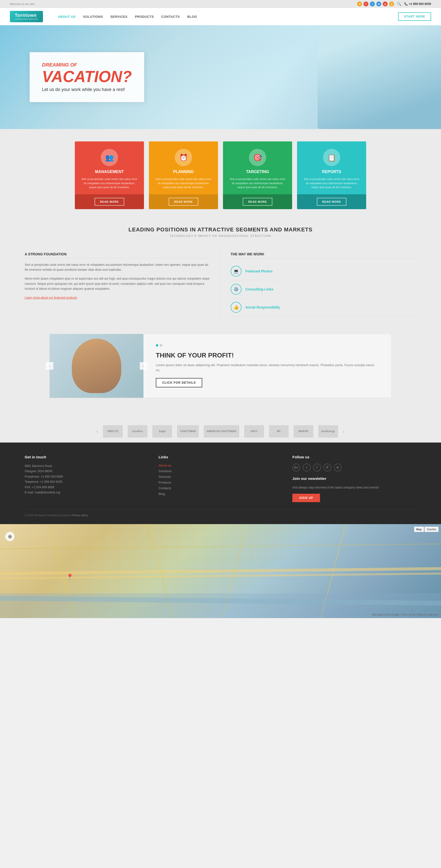 The height and width of the screenshot is (868, 441). Describe the element at coordinates (317, 468) in the screenshot. I see `footer-facebook-icon: f` at that location.